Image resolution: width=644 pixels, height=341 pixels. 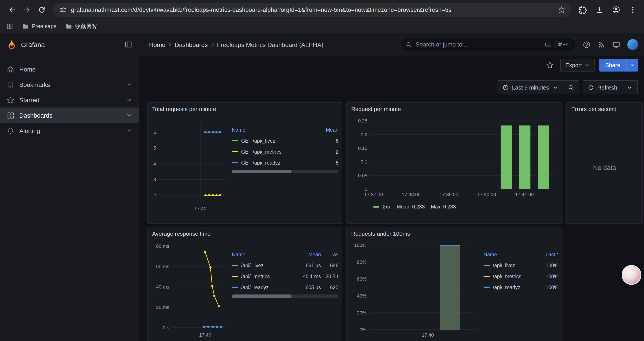 What do you see at coordinates (362, 262) in the screenshot?
I see `svg-text: 80%` at bounding box center [362, 262].